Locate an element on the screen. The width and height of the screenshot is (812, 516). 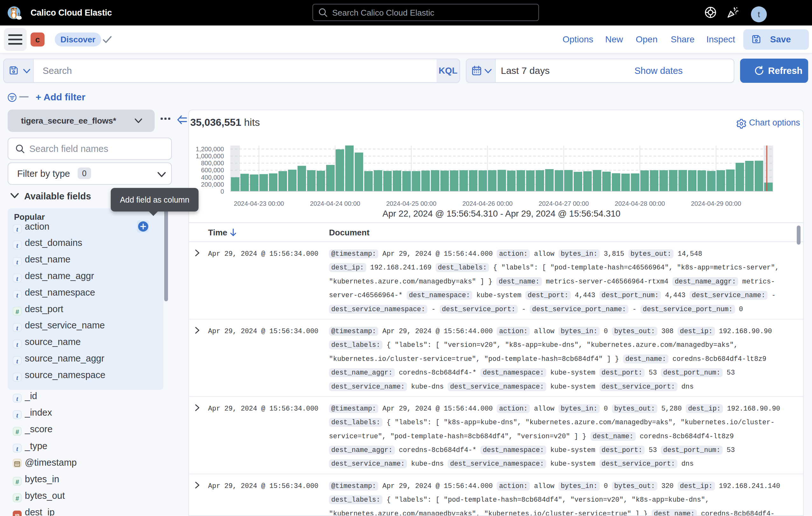
svg-text: 1,200,000 is located at coordinates (210, 149).